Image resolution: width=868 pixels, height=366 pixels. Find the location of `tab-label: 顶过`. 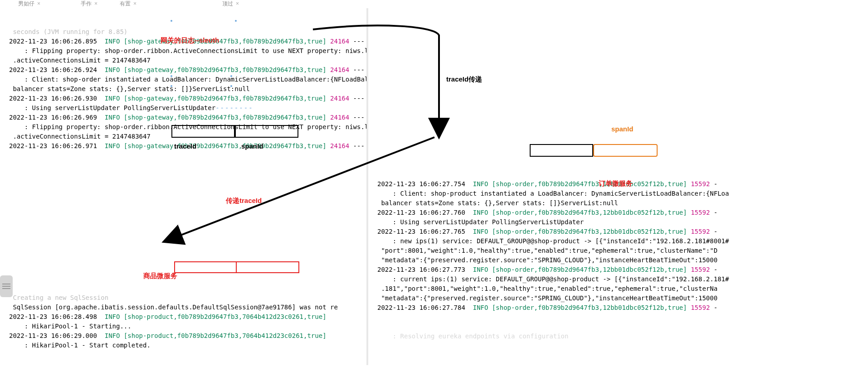

tab-label: 顶过 is located at coordinates (228, 4).